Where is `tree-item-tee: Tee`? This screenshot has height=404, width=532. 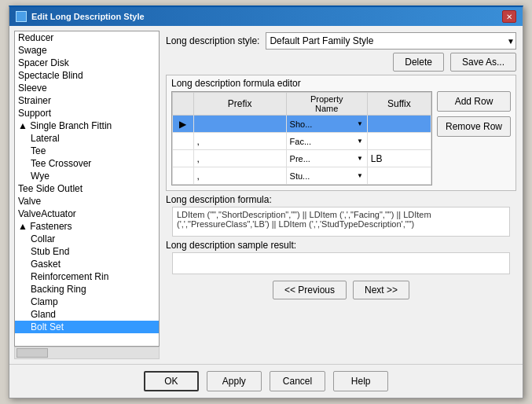
tree-item-tee: Tee is located at coordinates (86, 151).